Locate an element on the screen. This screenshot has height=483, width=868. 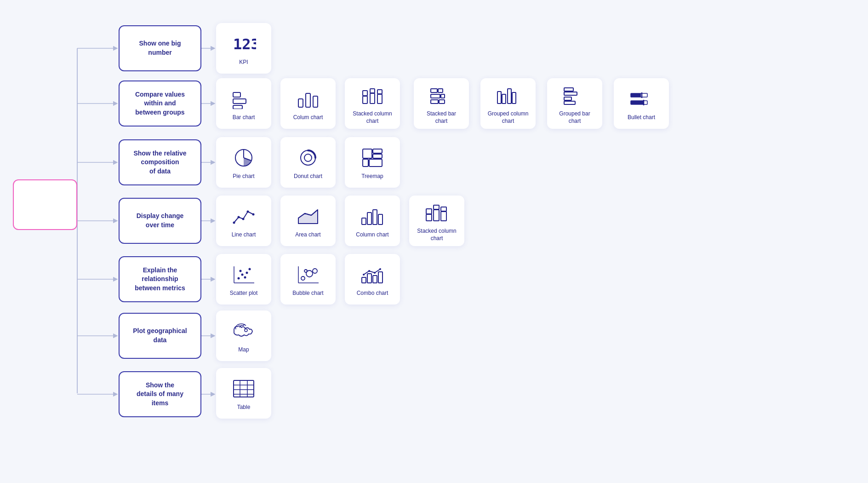
chart-label: Donut chart is located at coordinates (308, 177).